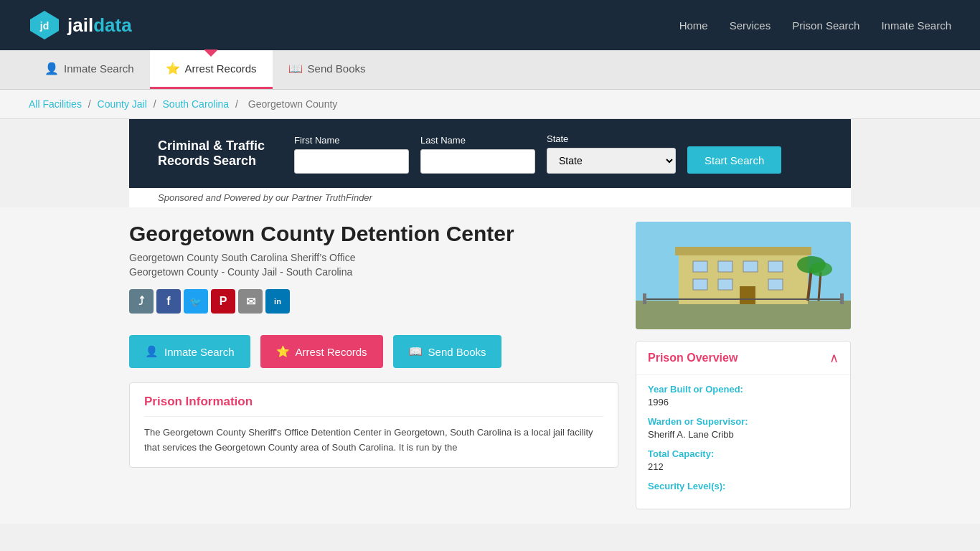  What do you see at coordinates (815, 26) in the screenshot?
I see `main-nav: Home Services Prison Search Inmate Searc…` at bounding box center [815, 26].